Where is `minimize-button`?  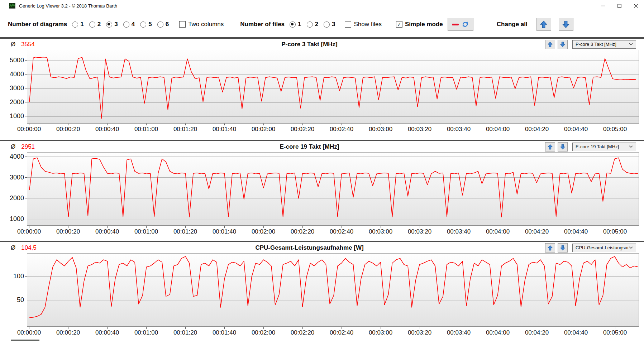
minimize-button is located at coordinates (603, 6).